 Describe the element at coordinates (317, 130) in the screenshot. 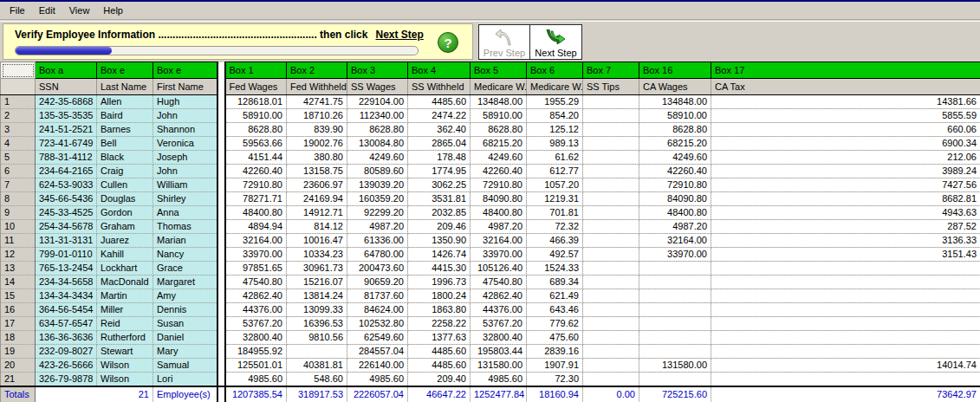

I see `cell-fed-withheld: 839.90` at that location.